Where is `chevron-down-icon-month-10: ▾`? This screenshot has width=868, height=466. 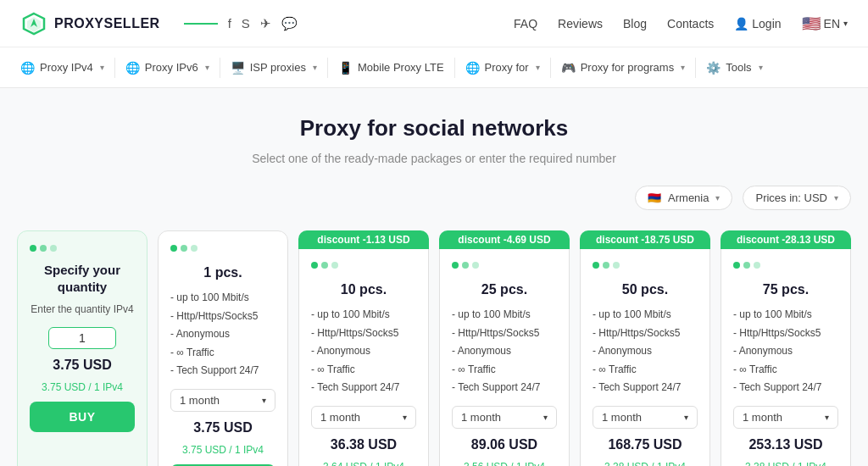
chevron-down-icon-month-10: ▾ is located at coordinates (405, 417).